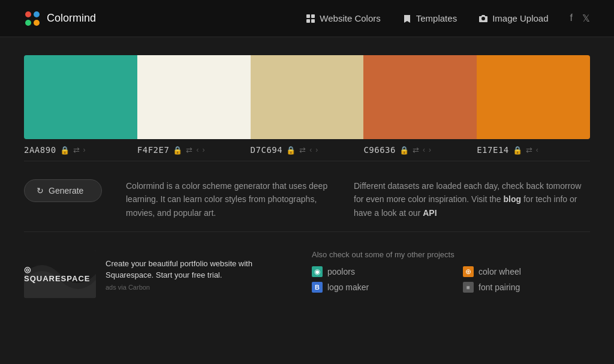 Image resolution: width=614 pixels, height=364 pixels. Describe the element at coordinates (468, 199) in the screenshot. I see `description-right: Different datasets are loaded each day, …` at that location.